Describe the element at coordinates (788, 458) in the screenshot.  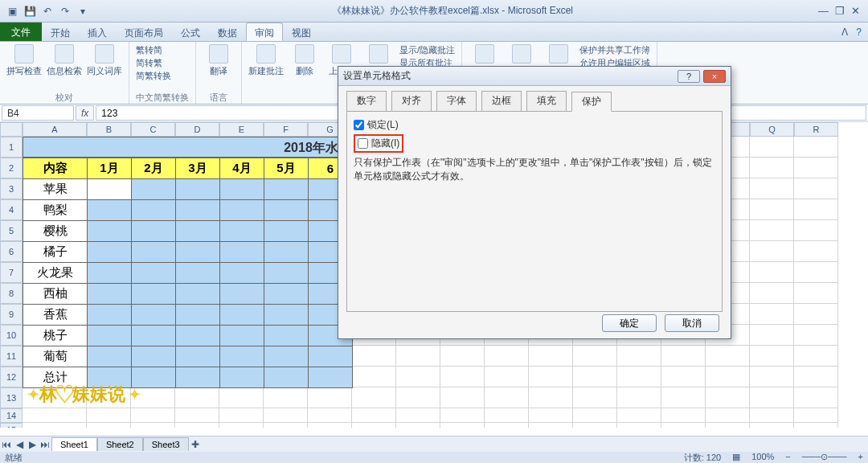
I see `zoom-out-icon: −` at that location.